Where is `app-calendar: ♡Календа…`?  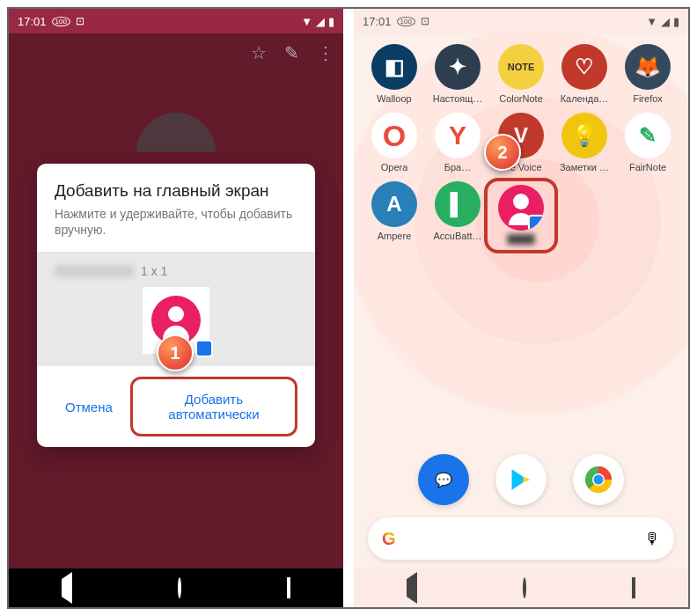 app-calendar: ♡Календа… is located at coordinates (584, 74).